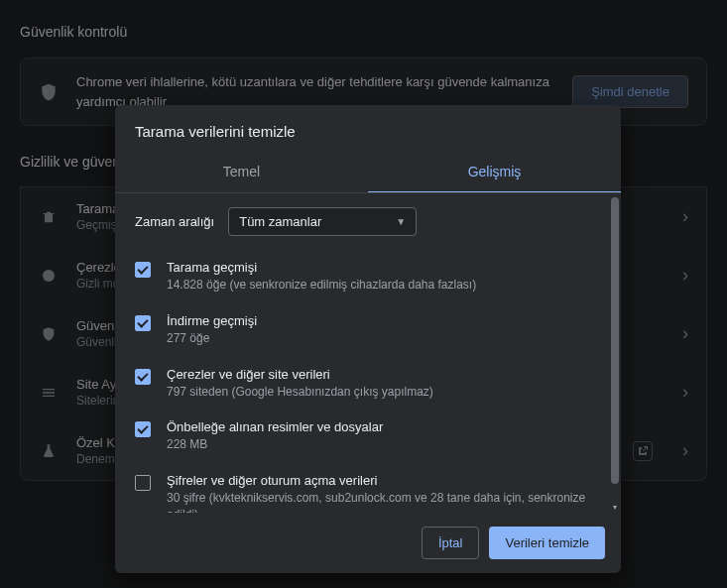 Image resolution: width=727 pixels, height=588 pixels. What do you see at coordinates (321, 268) in the screenshot?
I see `check-item-title: Tarama geçmişi` at bounding box center [321, 268].